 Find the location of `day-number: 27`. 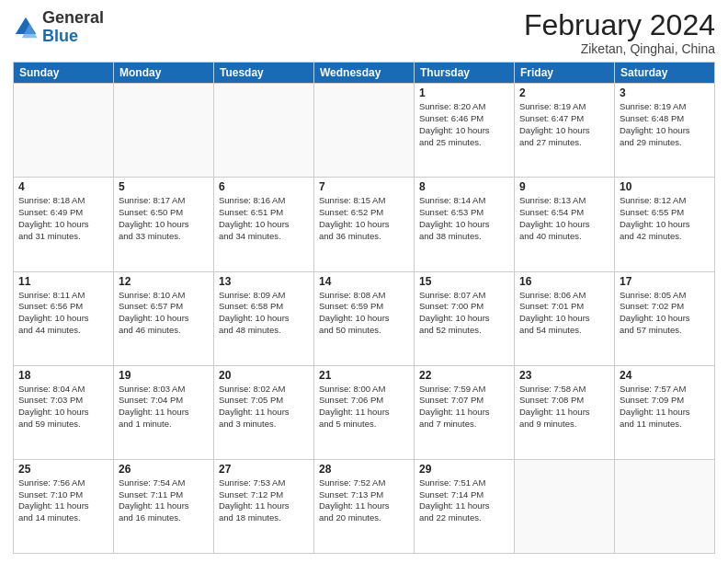

day-number: 27 is located at coordinates (264, 469).